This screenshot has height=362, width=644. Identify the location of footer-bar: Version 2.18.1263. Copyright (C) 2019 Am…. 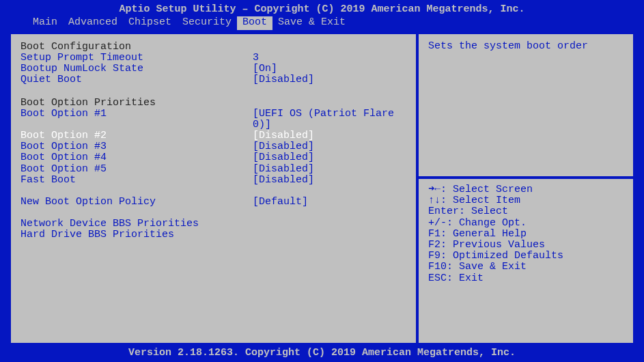
(322, 353).